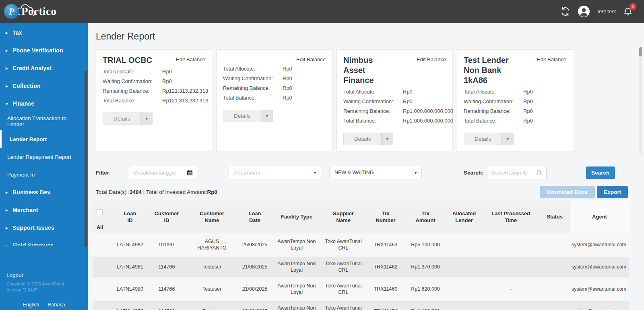 Image resolution: width=644 pixels, height=310 pixels. I want to click on sidebar-item-lender-report: Lender Report, so click(44, 139).